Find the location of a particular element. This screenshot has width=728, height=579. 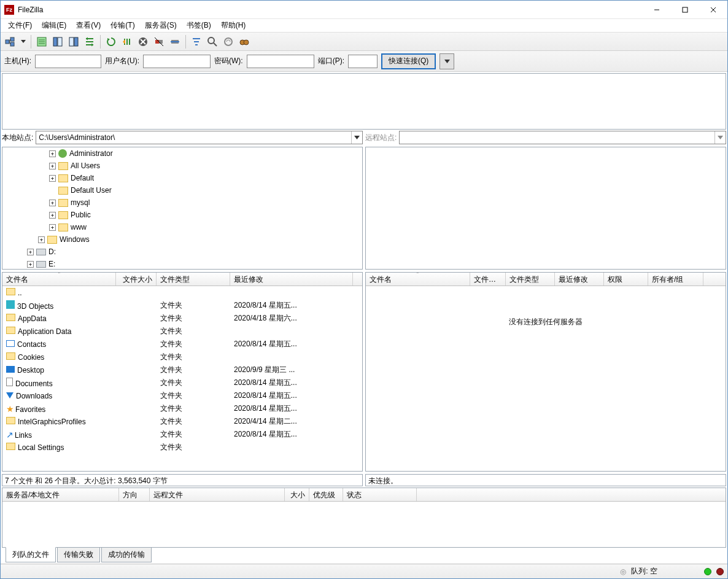

file-row: 3D Objects文件夹2020/8/14 星期五... is located at coordinates (182, 306).